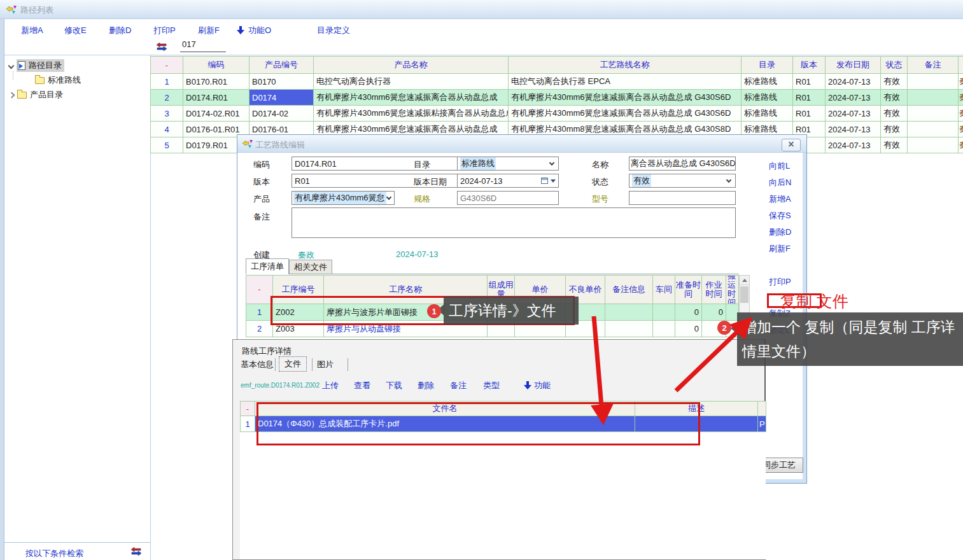 The width and height of the screenshot is (963, 560). What do you see at coordinates (12, 95) in the screenshot?
I see `chevron-right-icon` at bounding box center [12, 95].